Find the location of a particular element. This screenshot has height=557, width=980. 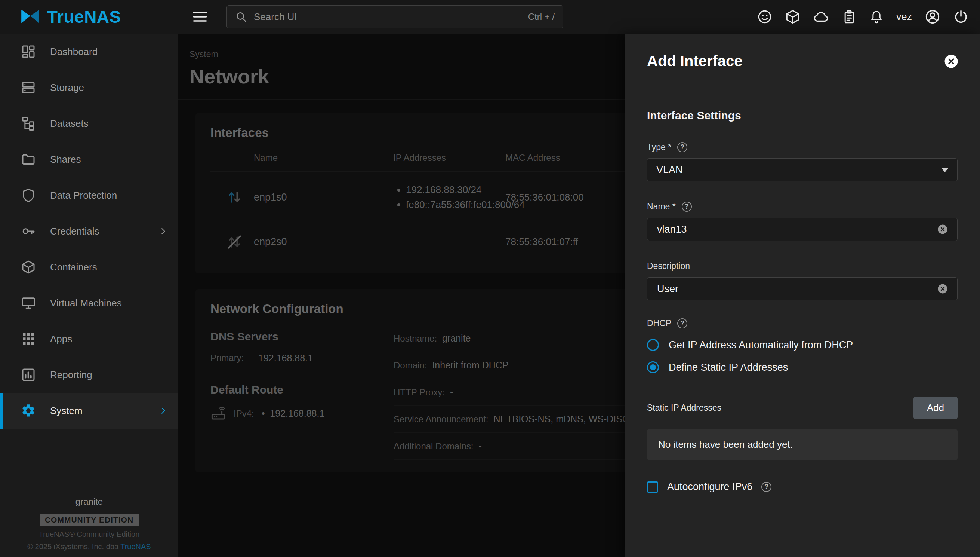

sidebar-item-system: System is located at coordinates (89, 411).